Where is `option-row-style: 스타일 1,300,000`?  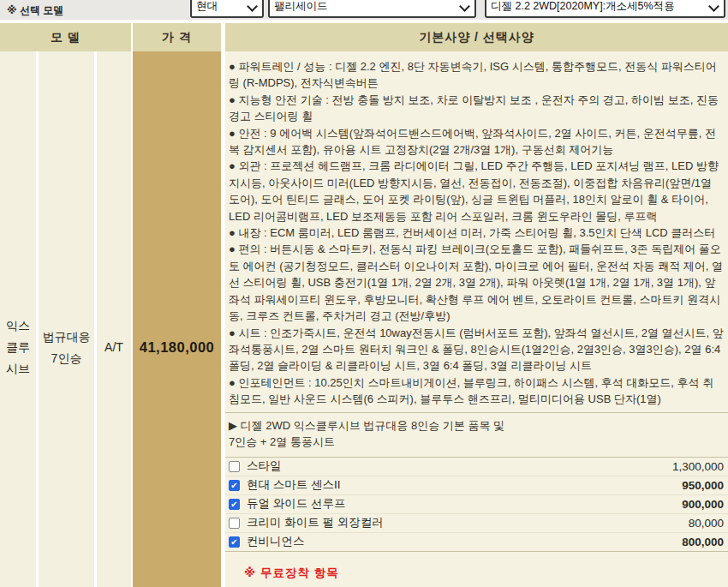
option-row-style: 스타일 1,300,000 is located at coordinates (476, 467).